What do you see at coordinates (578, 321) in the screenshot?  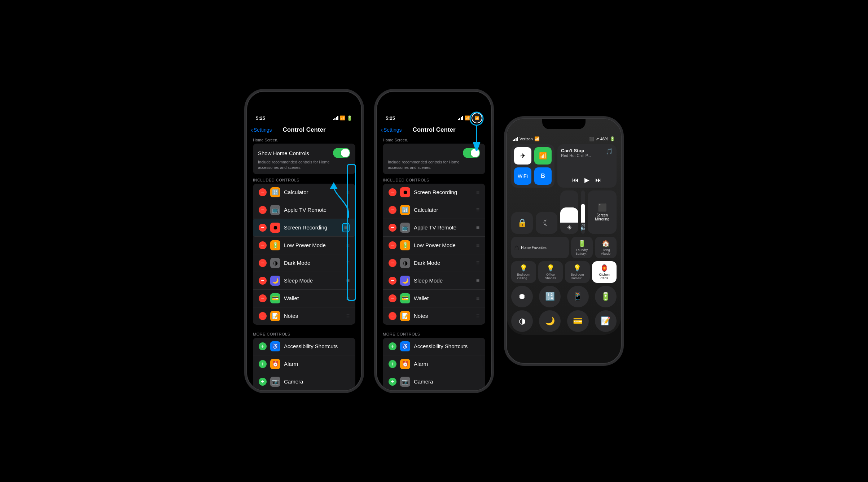 I see `wallet-btn: 💳` at bounding box center [578, 321].